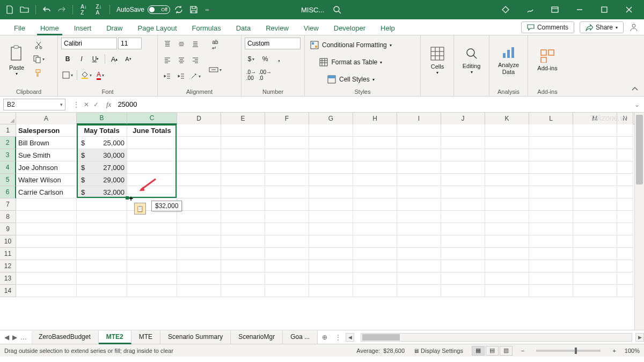 The image size is (644, 362). I want to click on fx-icon: fx, so click(108, 105).